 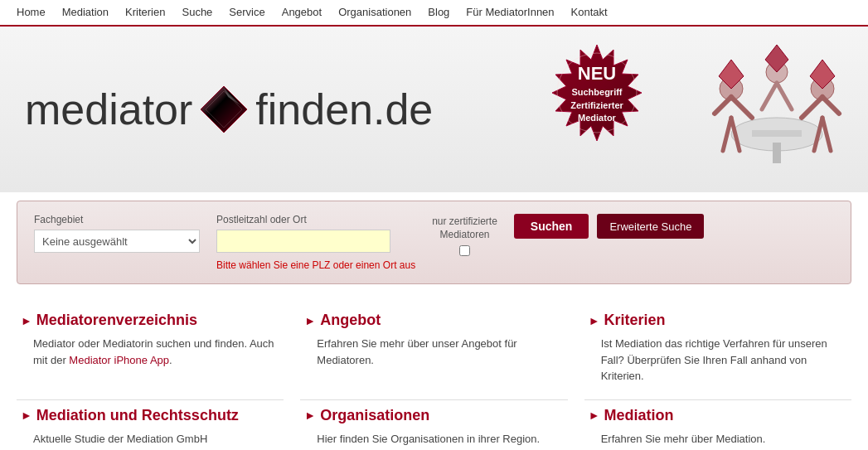 I want to click on plz-field: Postleitzahl oder Ort Bitte wählen Sie e…, so click(x=316, y=242).